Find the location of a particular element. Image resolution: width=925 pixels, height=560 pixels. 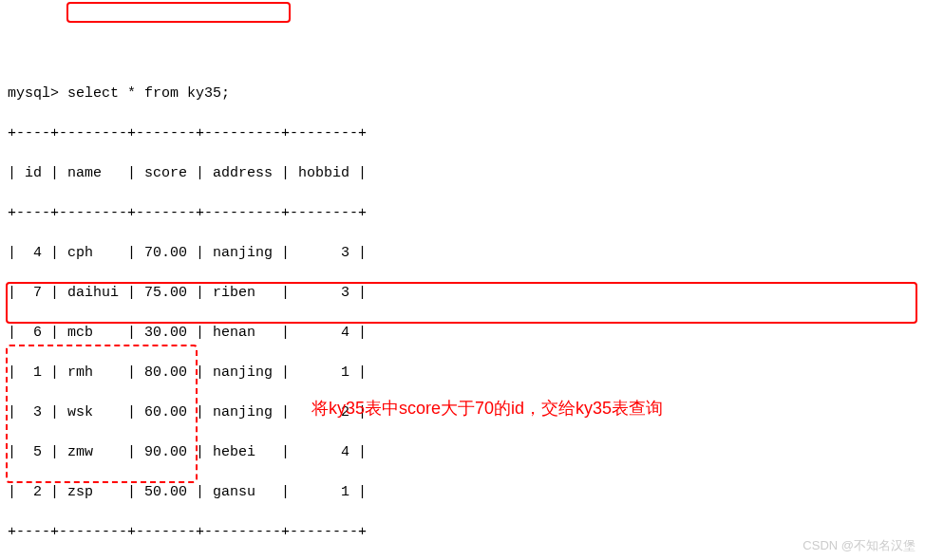

highlight-query2 is located at coordinates (462, 303).